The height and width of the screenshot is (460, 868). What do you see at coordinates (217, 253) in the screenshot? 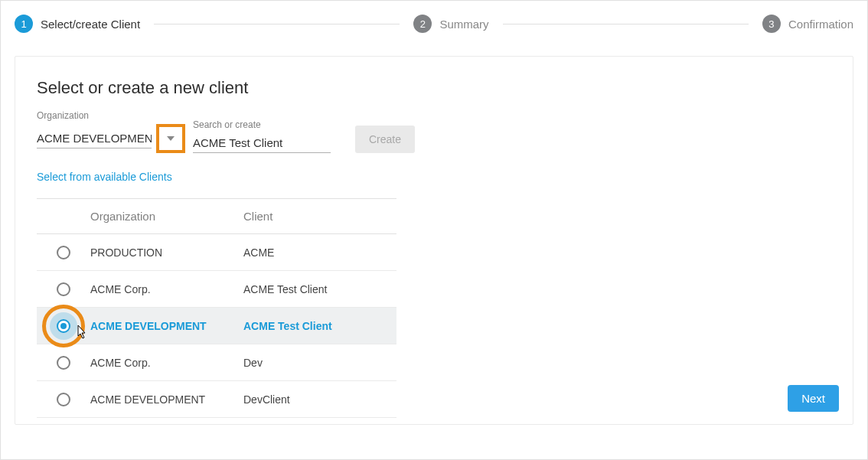
I see `table-row: PRODUCTION ACME` at bounding box center [217, 253].